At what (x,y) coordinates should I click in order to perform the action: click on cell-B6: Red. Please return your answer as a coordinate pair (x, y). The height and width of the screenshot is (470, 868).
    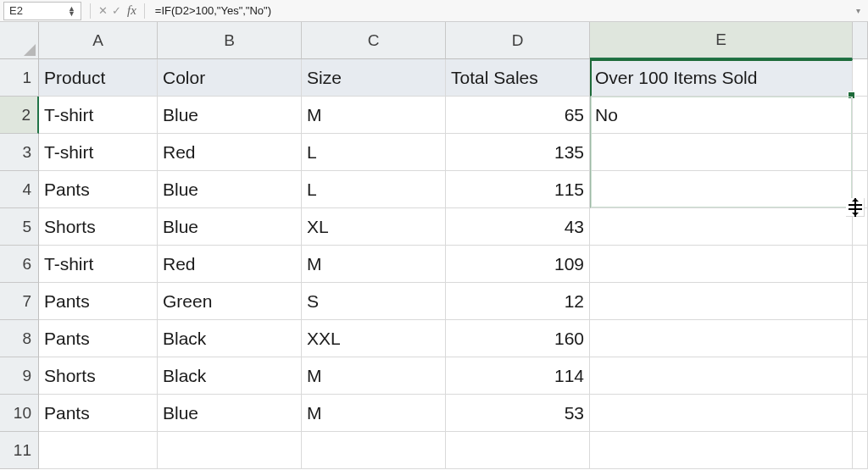
    Looking at the image, I should click on (230, 264).